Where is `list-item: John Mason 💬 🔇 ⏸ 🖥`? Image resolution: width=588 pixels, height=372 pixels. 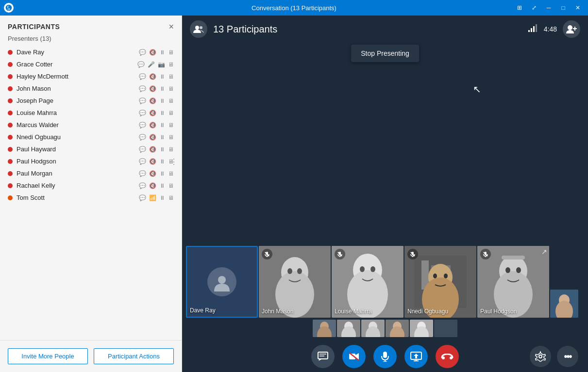
list-item: John Mason 💬 🔇 ⏸ 🖥 is located at coordinates (91, 88).